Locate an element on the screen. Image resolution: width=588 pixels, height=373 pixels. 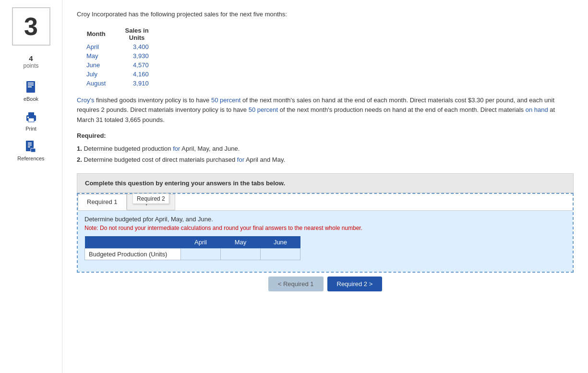
sidebar-item-print: Print is located at coordinates (31, 120).